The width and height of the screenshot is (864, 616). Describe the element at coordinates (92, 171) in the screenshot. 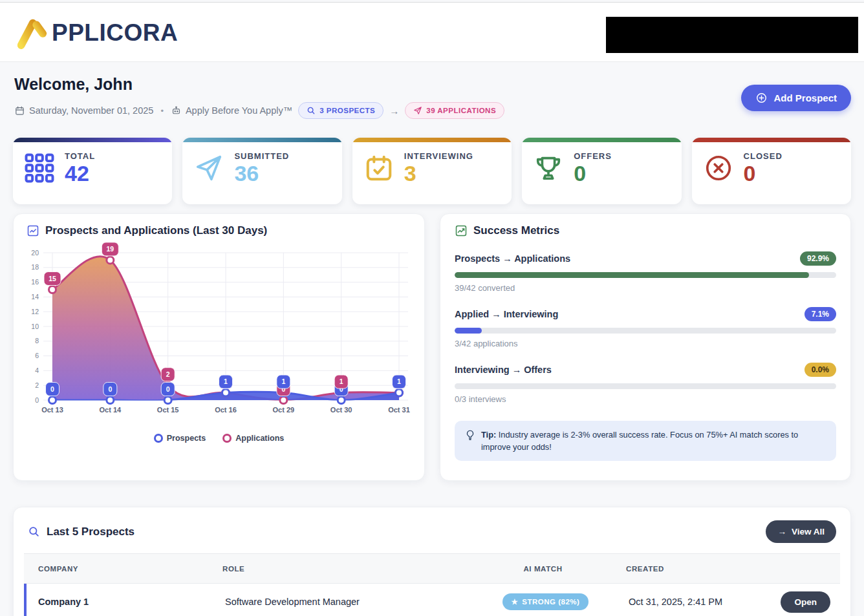

I see `stat-card-total: TOTAL 42` at that location.